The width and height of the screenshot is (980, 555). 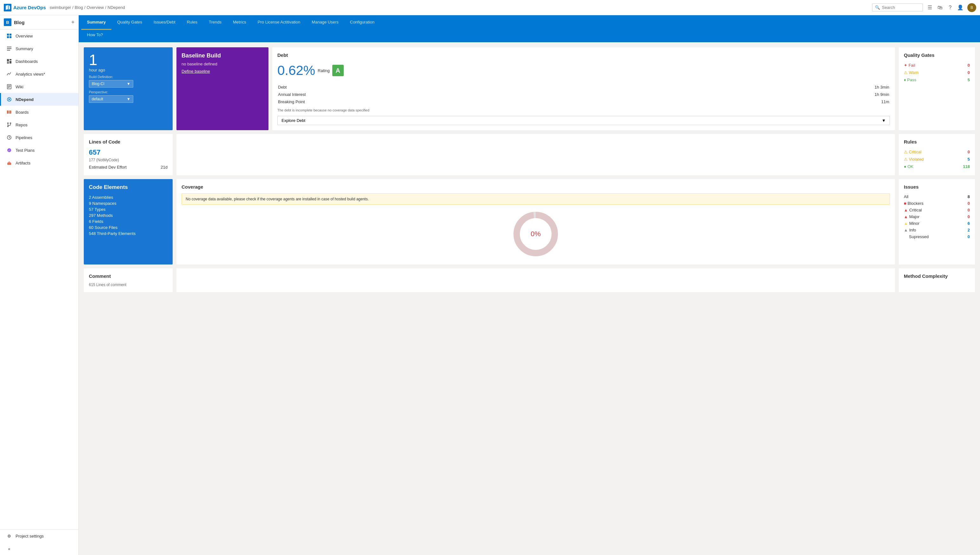 What do you see at coordinates (924, 8) in the screenshot?
I see `nav-actions: 🔍 ☰ 🛍 ? 👤 B` at bounding box center [924, 8].